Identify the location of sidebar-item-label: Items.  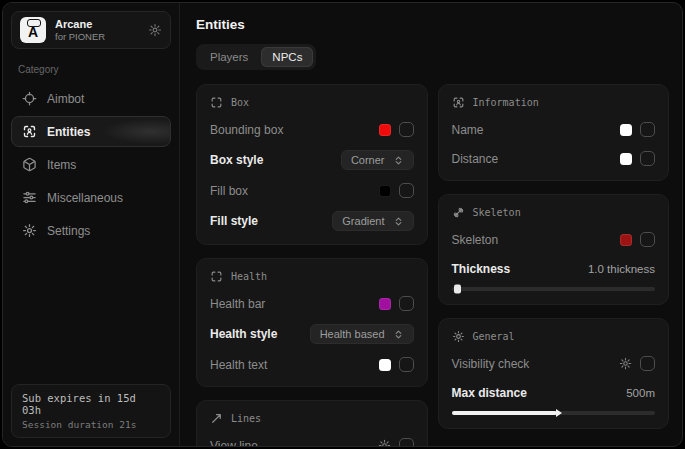
(62, 165).